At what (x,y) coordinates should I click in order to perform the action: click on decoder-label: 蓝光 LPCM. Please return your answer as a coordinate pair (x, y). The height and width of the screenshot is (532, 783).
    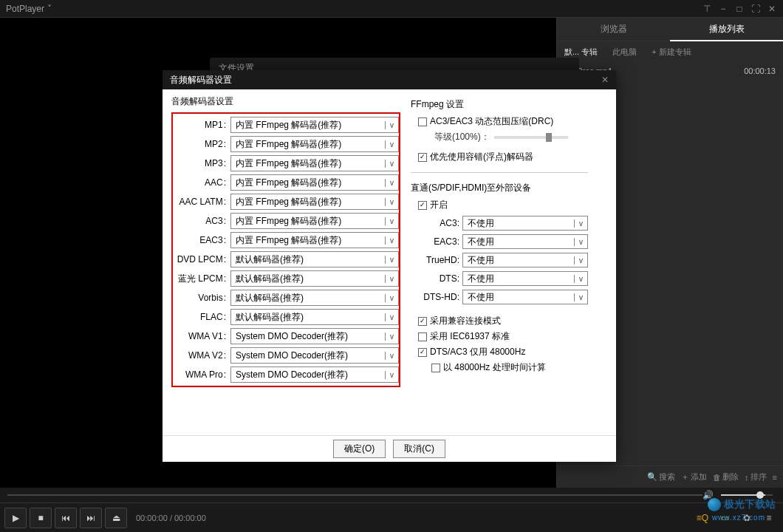
    Looking at the image, I should click on (202, 279).